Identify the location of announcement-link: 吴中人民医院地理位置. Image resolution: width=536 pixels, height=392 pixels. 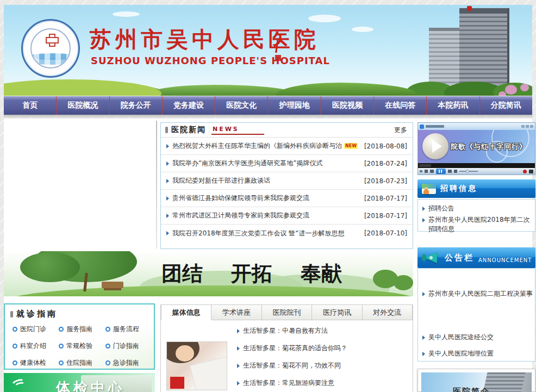
(461, 353).